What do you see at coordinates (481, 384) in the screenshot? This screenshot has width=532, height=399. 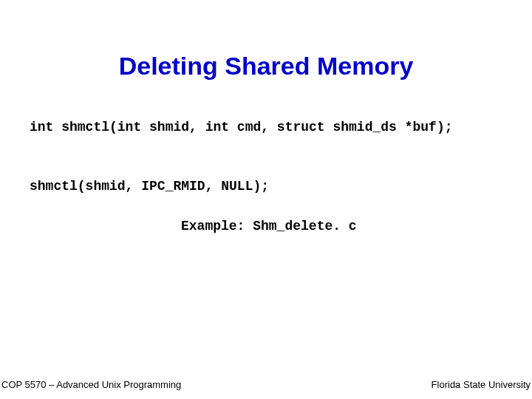 I see `footer-right: Florida State University` at bounding box center [481, 384].